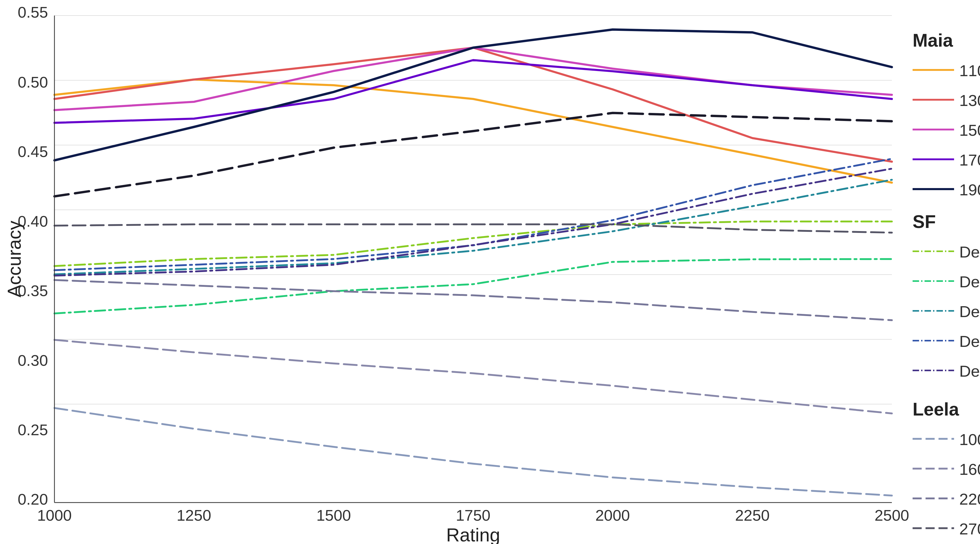 Image resolution: width=980 pixels, height=544 pixels. I want to click on legend-maia-1300-label: 1300, so click(969, 100).